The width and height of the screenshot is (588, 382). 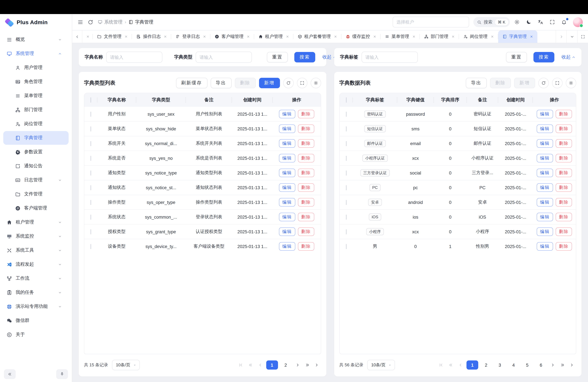 What do you see at coordinates (134, 57) in the screenshot?
I see `filter-input` at bounding box center [134, 57].